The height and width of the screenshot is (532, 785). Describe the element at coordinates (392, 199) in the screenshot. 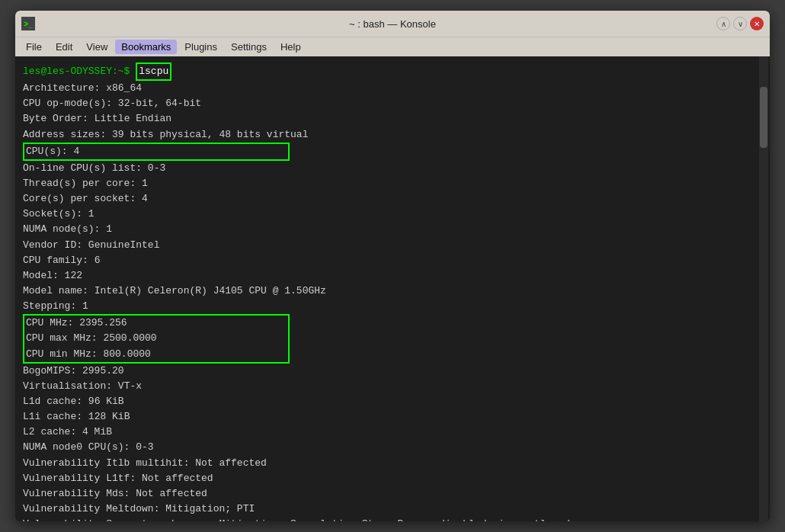

I see `line-cores: Core(s) per socket: 4` at that location.